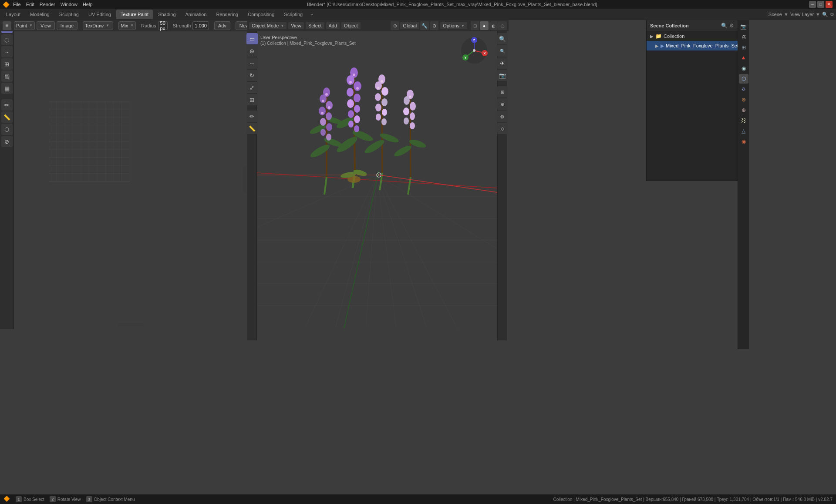 The width and height of the screenshot is (836, 504). What do you see at coordinates (434, 26) in the screenshot?
I see `vp-proportional-icon: ⊙` at bounding box center [434, 26].